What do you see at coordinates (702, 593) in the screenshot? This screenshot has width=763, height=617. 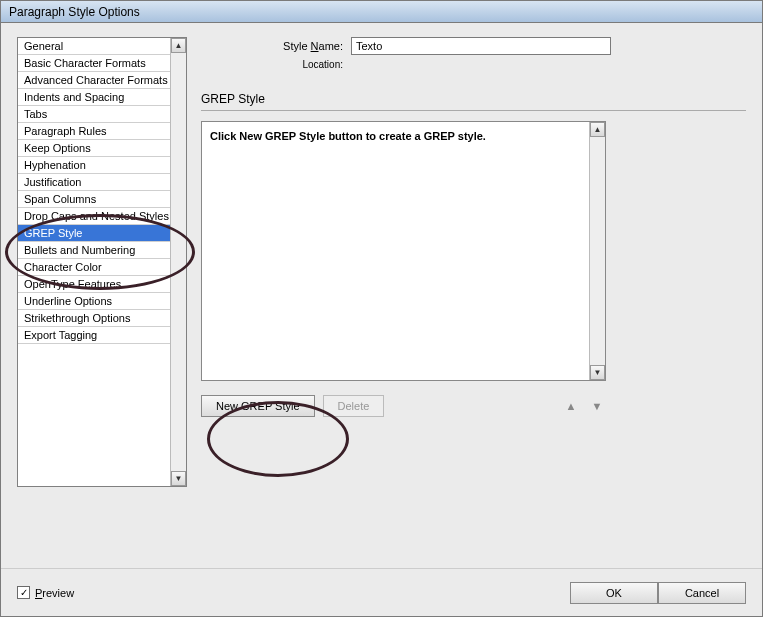 I see `cancel-button: Cancel` at bounding box center [702, 593].